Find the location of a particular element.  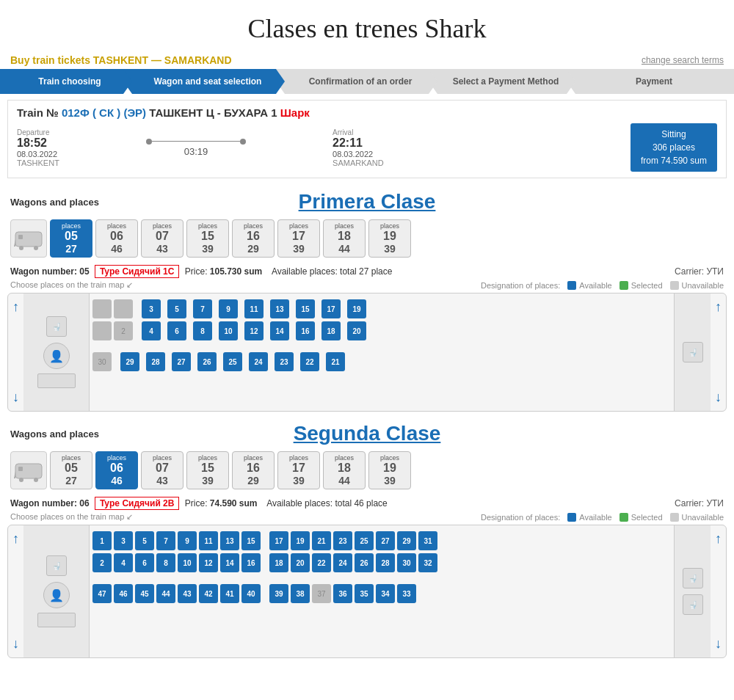

s2-seat-30: 30 is located at coordinates (407, 563).